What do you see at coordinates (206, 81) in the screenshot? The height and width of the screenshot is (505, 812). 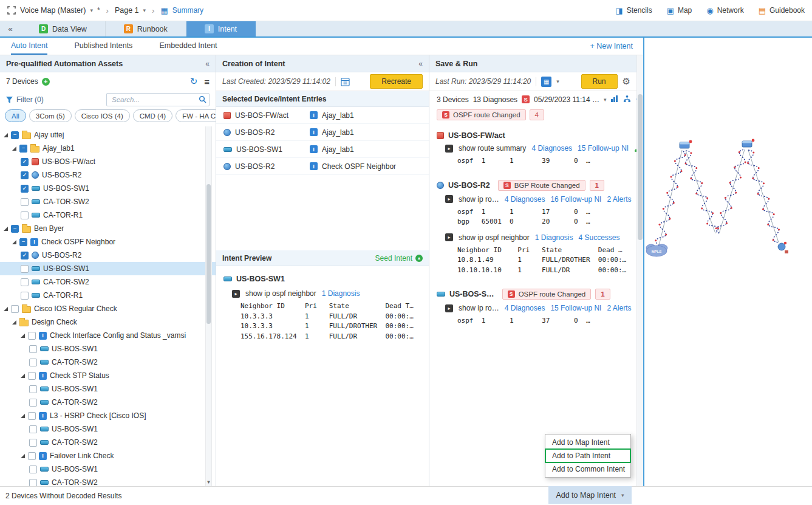 I see `hamburger-menu-icon: ≡` at bounding box center [206, 81].